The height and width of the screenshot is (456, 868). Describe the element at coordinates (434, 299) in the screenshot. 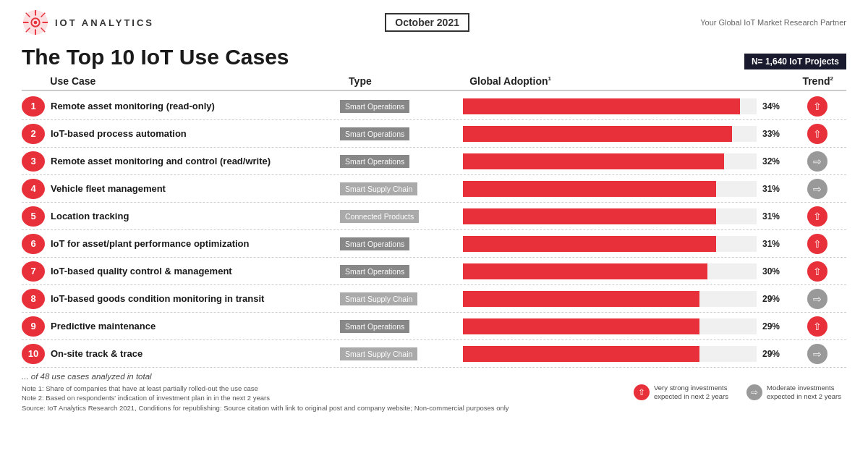

I see `table-row: 8 IoT-based goods condition monitoring i…` at that location.